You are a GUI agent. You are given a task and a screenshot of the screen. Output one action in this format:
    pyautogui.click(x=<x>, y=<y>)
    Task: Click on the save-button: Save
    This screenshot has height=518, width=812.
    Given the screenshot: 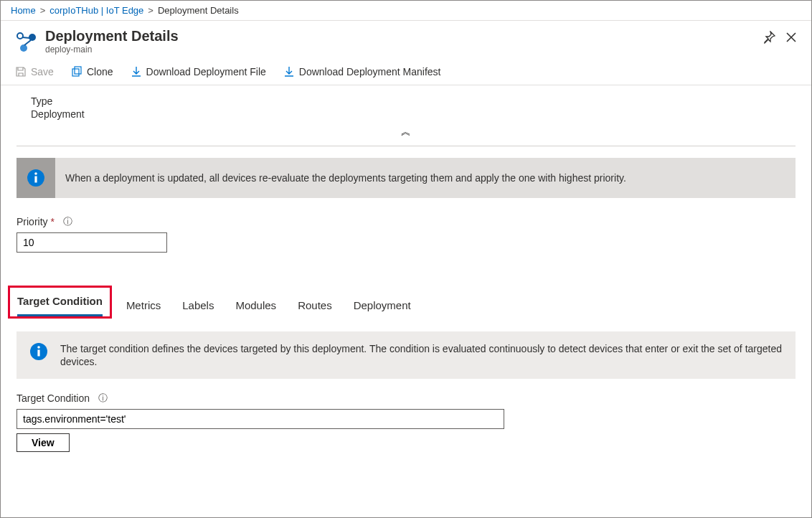 What is the action you would take?
    pyautogui.click(x=34, y=72)
    